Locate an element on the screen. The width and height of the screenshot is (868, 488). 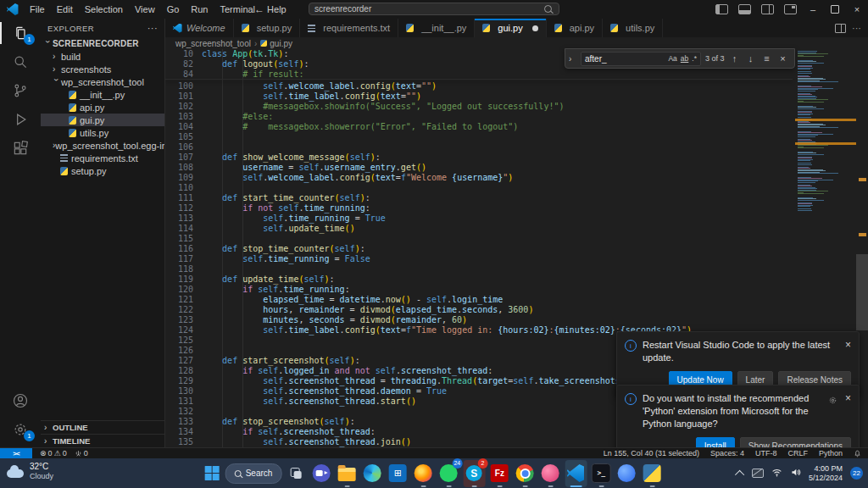
close-find-icon: × is located at coordinates (783, 58).